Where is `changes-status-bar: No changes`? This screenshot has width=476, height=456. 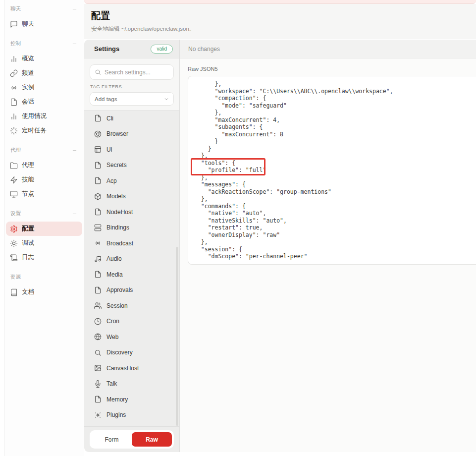
changes-status-bar: No changes is located at coordinates (328, 49).